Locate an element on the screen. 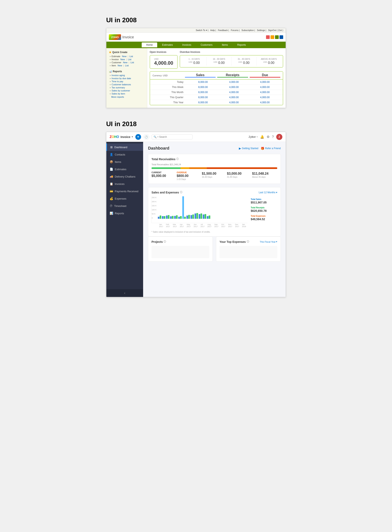  due-col-header: Due is located at coordinates (265, 75).